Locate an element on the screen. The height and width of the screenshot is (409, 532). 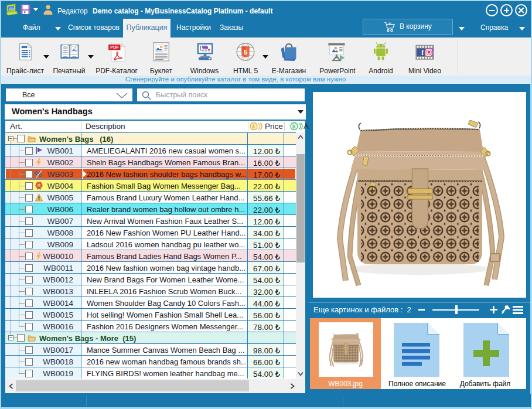
svg-text: f is located at coordinates (422, 53).